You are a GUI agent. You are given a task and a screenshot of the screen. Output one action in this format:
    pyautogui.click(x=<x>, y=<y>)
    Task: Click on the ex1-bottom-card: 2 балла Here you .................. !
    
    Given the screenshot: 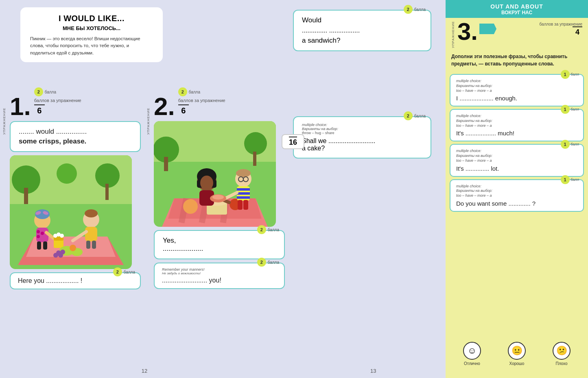 What is the action you would take?
    pyautogui.click(x=75, y=281)
    